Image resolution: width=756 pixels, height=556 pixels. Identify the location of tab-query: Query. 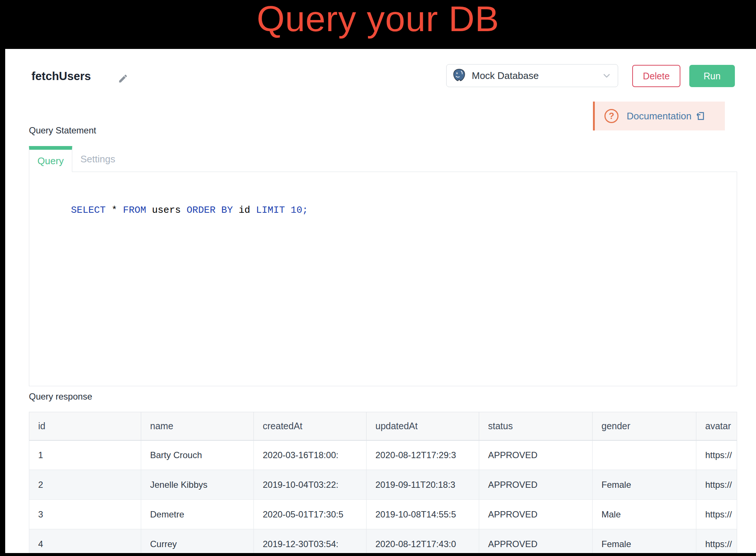
(50, 159).